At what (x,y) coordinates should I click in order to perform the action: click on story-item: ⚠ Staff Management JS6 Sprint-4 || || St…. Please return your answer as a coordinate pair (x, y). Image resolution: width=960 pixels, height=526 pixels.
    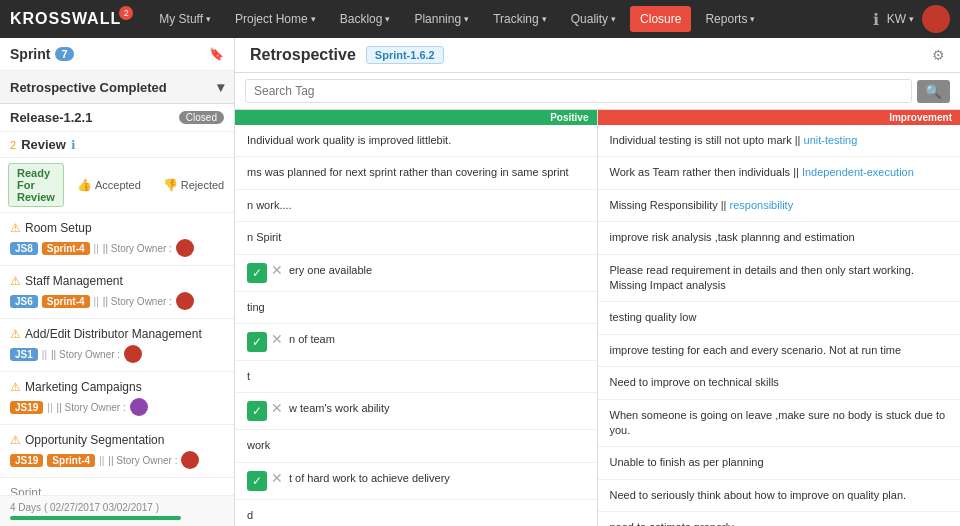
    Looking at the image, I should click on (117, 292).